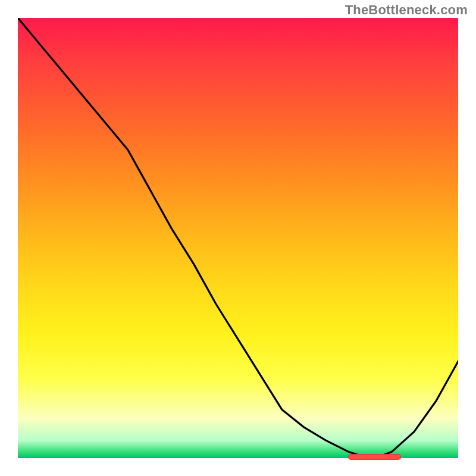 The width and height of the screenshot is (476, 476). I want to click on attribution-text: TheBottleneck.com, so click(406, 10).